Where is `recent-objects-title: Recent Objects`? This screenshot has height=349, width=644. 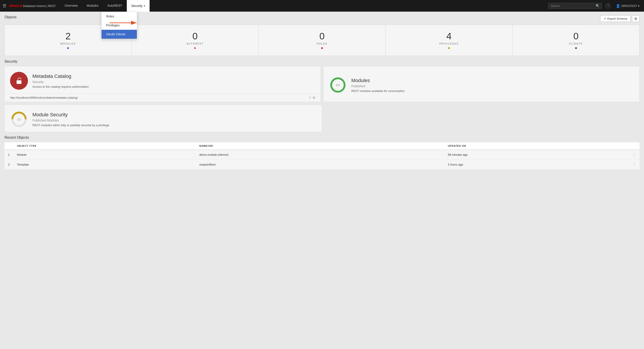 recent-objects-title: Recent Objects is located at coordinates (322, 138).